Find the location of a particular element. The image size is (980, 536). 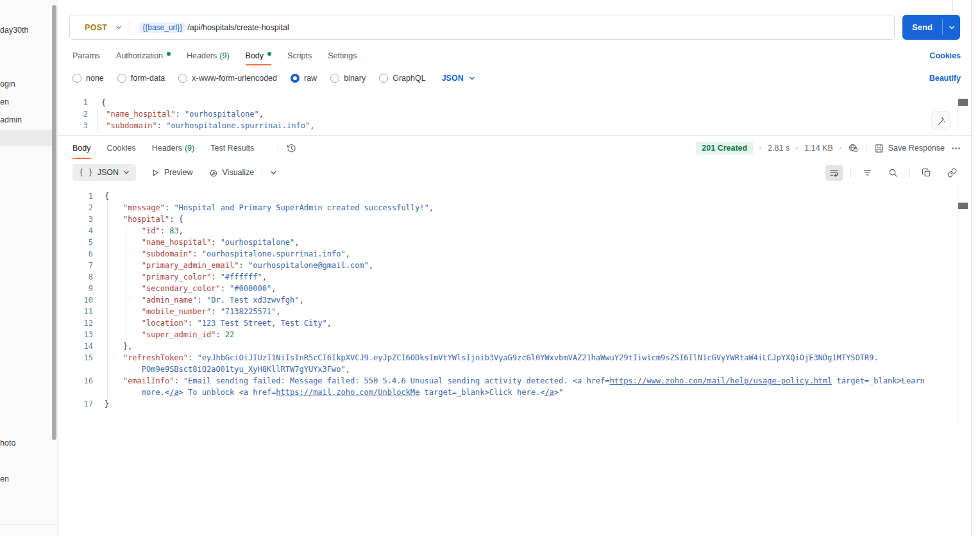

sidebar-item: hoto is located at coordinates (8, 443).